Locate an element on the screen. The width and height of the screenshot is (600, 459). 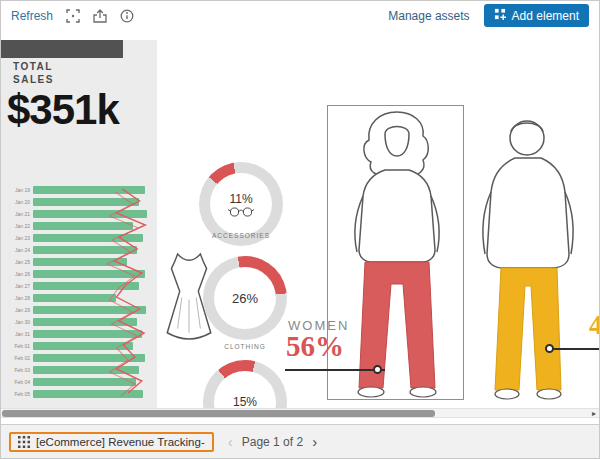
bar-row-label: Jan 30 is located at coordinates (21, 322).